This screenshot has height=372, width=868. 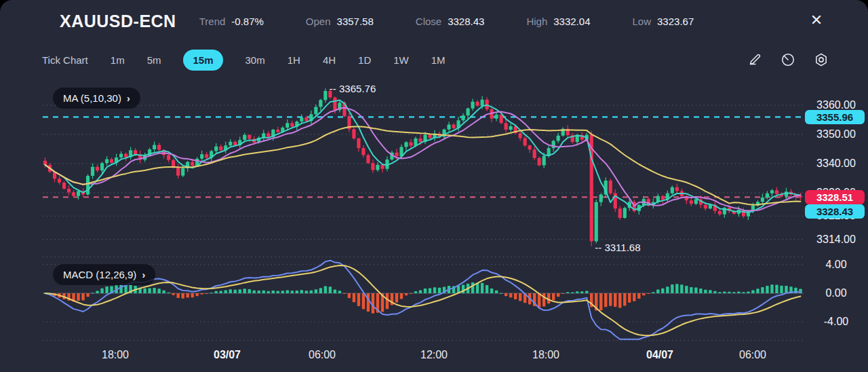 What do you see at coordinates (836, 240) in the screenshot?
I see `price-axis-label: 3314.00` at bounding box center [836, 240].